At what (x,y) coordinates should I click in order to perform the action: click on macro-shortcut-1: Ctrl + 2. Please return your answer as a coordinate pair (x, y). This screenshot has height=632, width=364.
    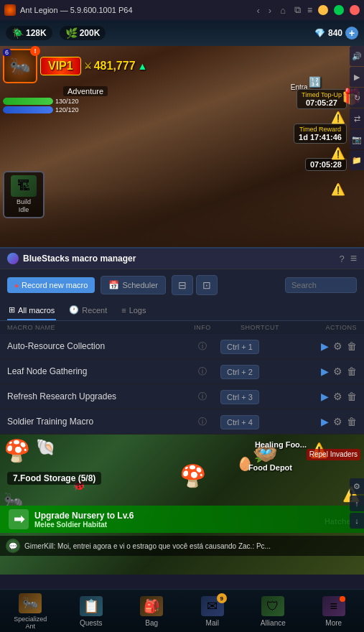
    Looking at the image, I should click on (260, 371).